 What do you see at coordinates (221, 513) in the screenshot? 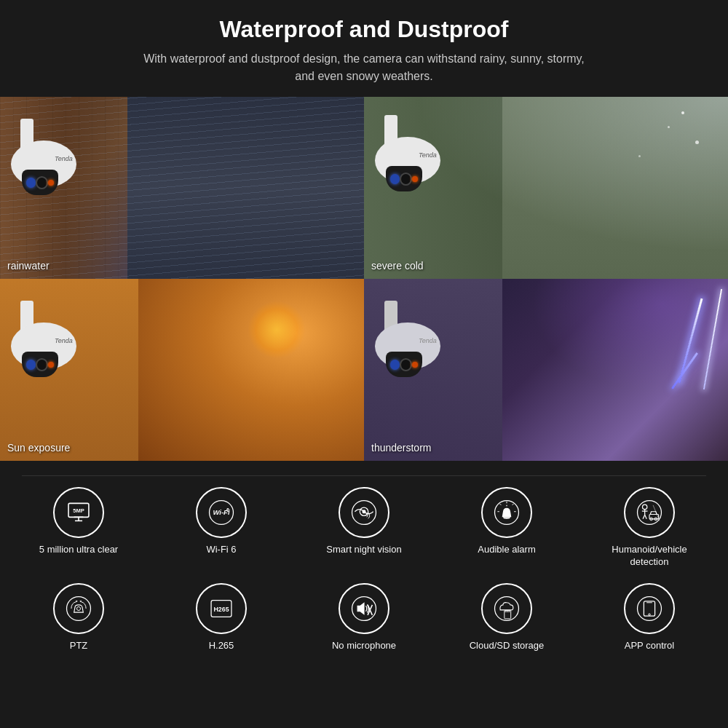
I see `wifi6-icon: Wi-Fi 6` at bounding box center [221, 513].